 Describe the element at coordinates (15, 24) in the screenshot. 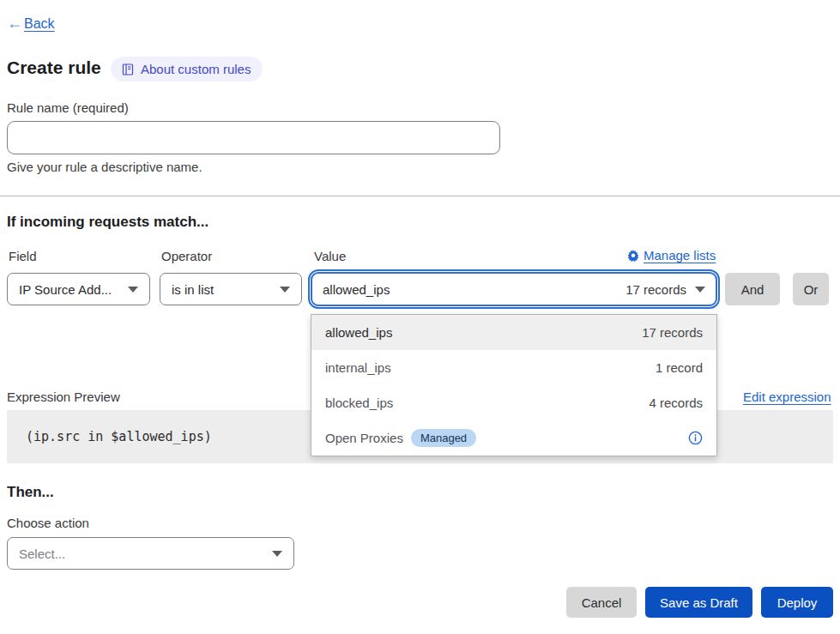

I see `back-arrow-icon: ←` at that location.